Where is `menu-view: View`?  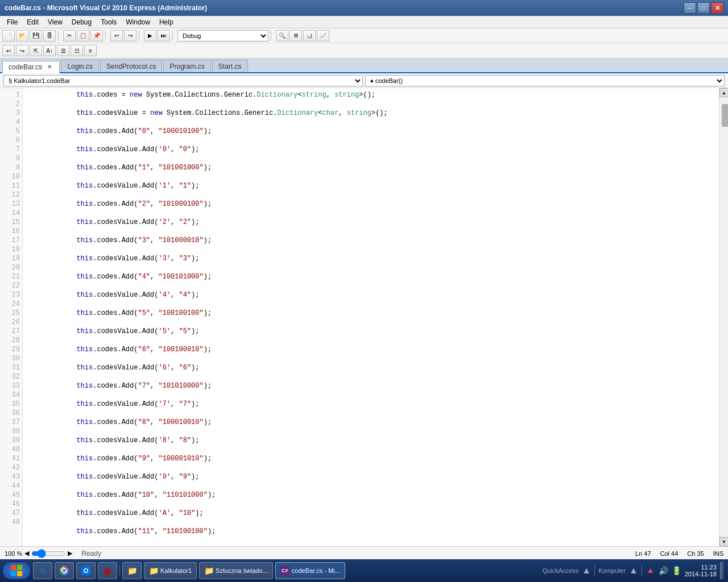
menu-view: View is located at coordinates (55, 22).